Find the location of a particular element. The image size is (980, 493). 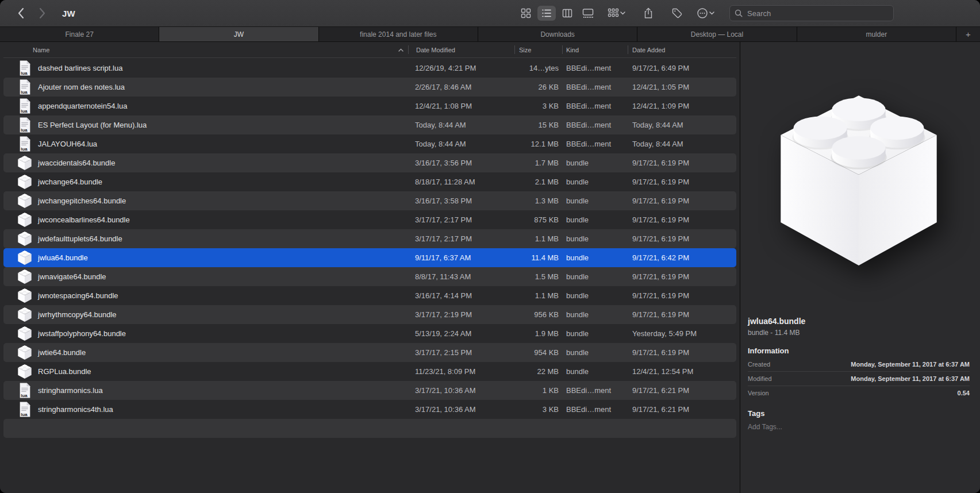

table-row: jwchangepitches64.bundle 3/16/17, 3:58 P… is located at coordinates (370, 201).